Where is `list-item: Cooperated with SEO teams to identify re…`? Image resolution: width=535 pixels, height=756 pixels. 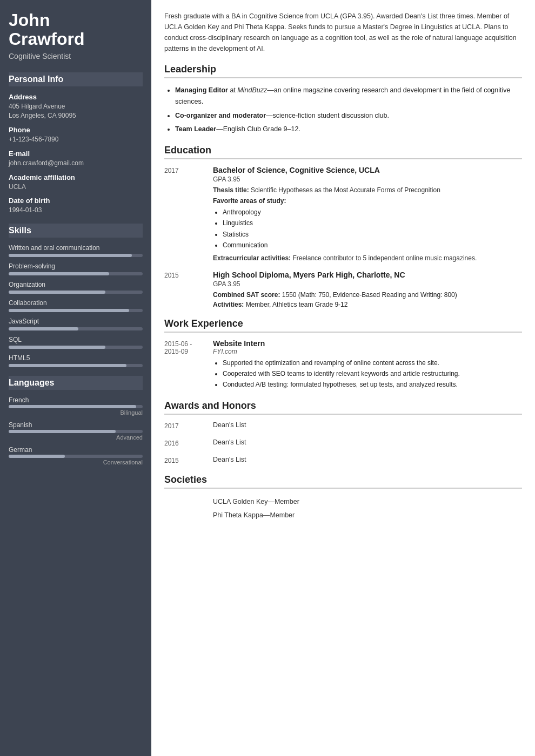
list-item: Cooperated with SEO teams to identify re… is located at coordinates (372, 374).